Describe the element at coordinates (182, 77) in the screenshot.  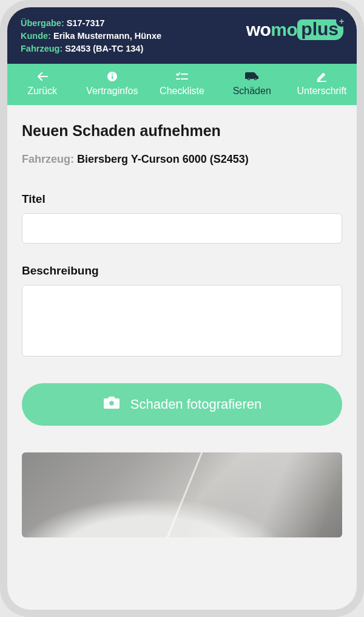
I see `checklist-icon` at that location.